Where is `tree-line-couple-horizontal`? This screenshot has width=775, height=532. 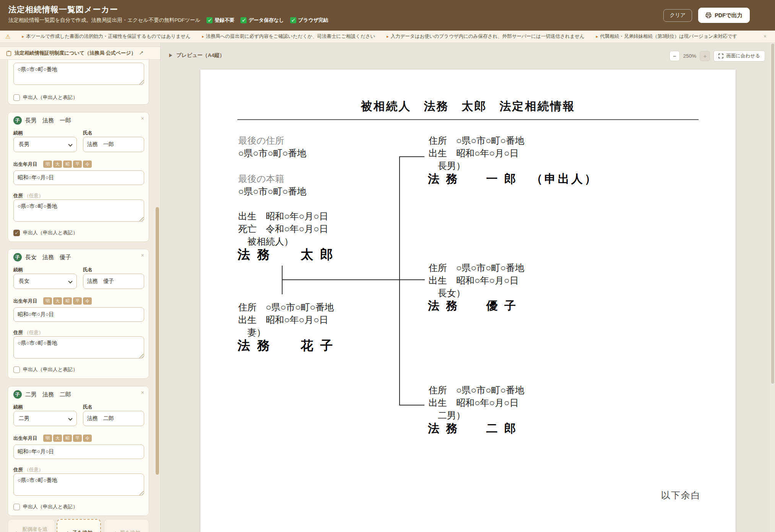 tree-line-couple-horizontal is located at coordinates (353, 280).